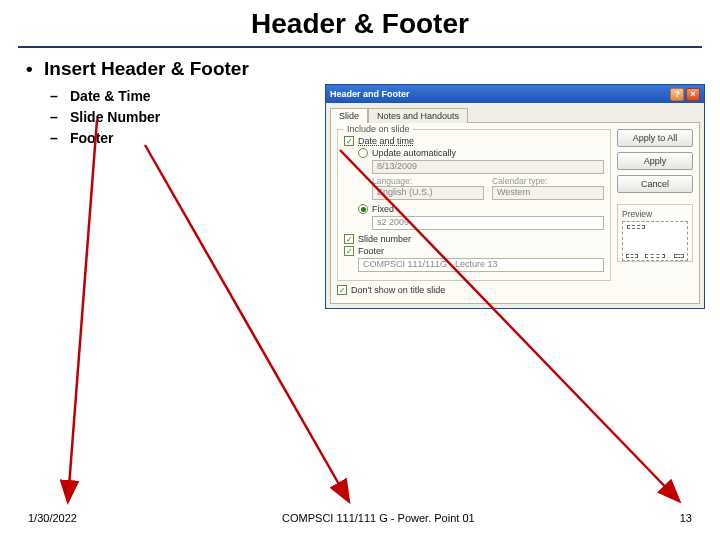 This screenshot has width=720, height=540. Describe the element at coordinates (349, 141) in the screenshot. I see `checkbox-date-time: ✓` at that location.